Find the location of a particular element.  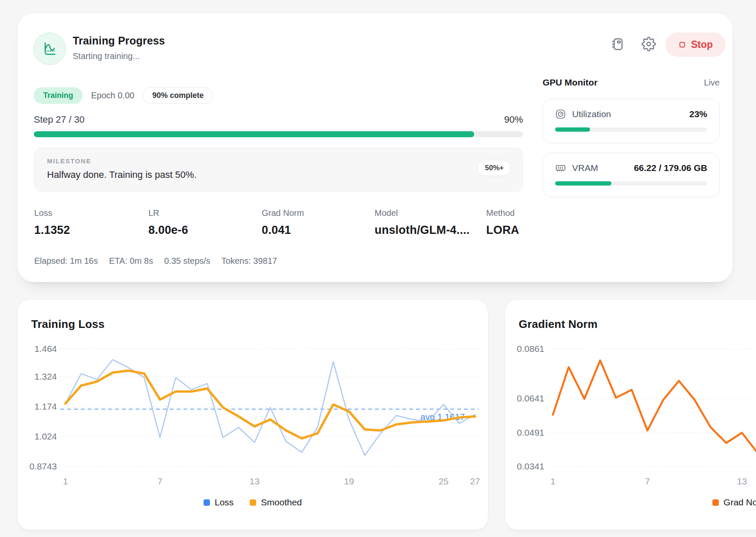

svg-text: 1.464 is located at coordinates (45, 349).